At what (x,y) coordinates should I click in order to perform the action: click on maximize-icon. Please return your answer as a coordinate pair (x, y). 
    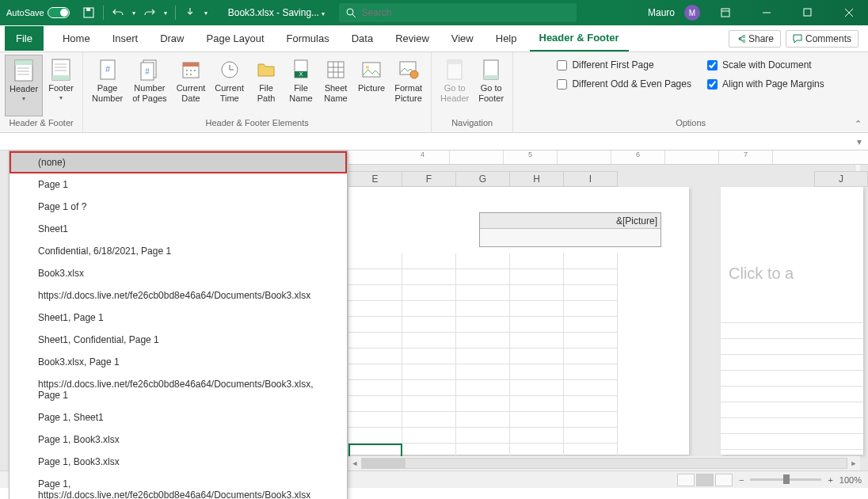
    Looking at the image, I should click on (808, 13).